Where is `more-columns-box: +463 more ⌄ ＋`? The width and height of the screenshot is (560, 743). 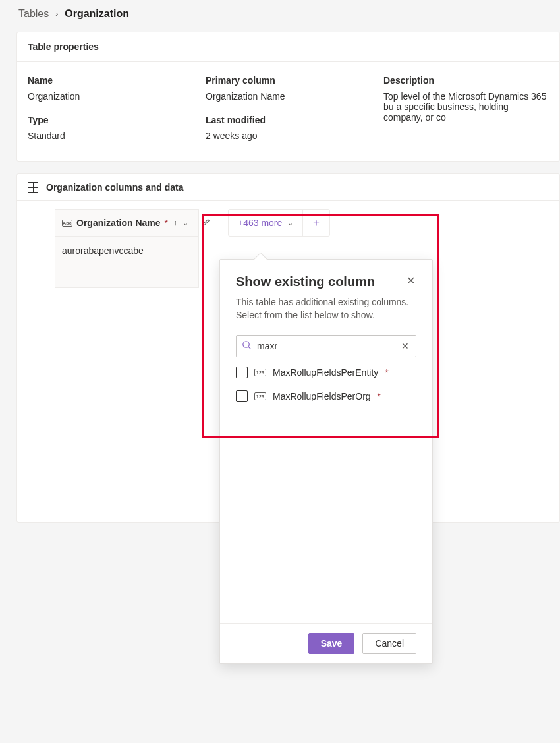 more-columns-box: +463 more ⌄ ＋ is located at coordinates (279, 223).